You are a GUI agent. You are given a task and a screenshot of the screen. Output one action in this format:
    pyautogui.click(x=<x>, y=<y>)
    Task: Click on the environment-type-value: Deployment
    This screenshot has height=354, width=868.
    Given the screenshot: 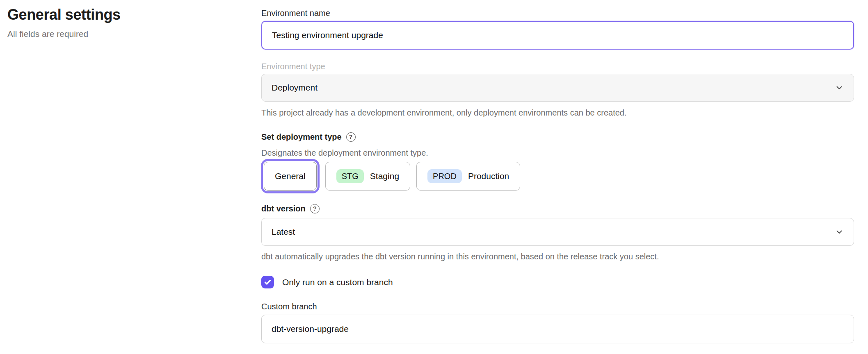 What is the action you would take?
    pyautogui.click(x=295, y=88)
    